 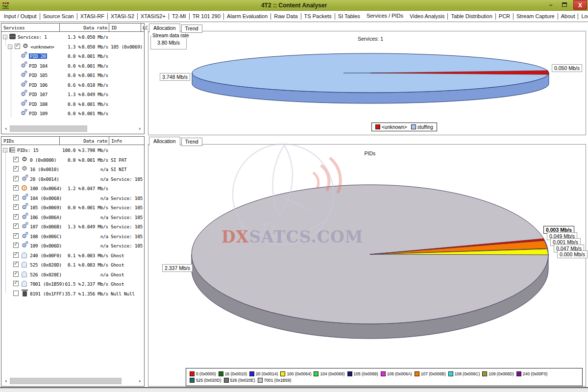 I want to click on tree-item-label: 20 (0x0014), so click(x=45, y=179).